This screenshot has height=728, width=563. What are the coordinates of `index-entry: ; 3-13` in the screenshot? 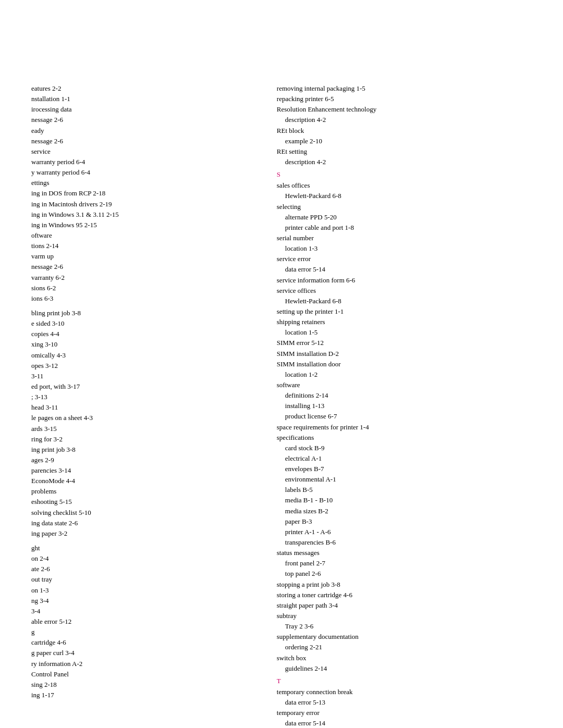 It's located at (146, 397).